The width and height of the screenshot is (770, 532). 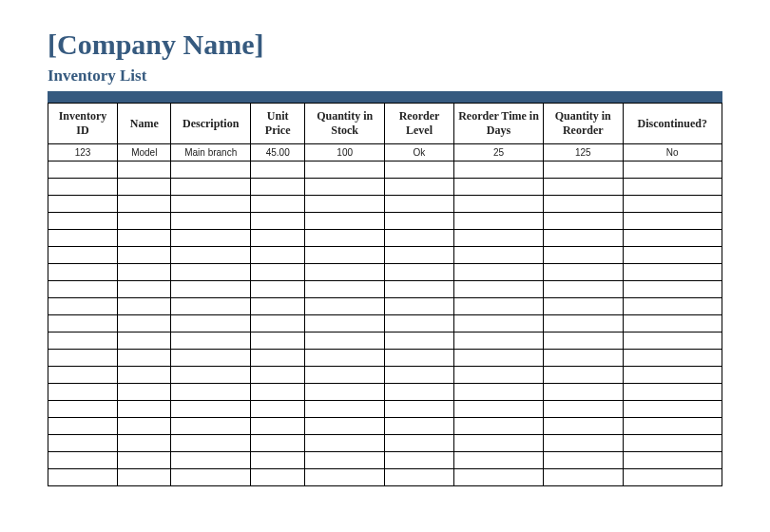 What do you see at coordinates (499, 153) in the screenshot?
I see `cell-reorder-time-days: 25` at bounding box center [499, 153].